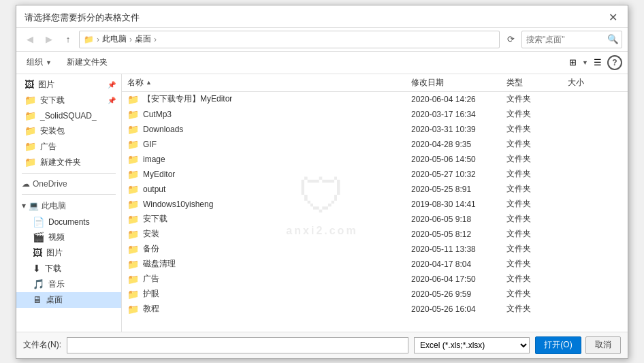 The width and height of the screenshot is (644, 363). What do you see at coordinates (459, 83) in the screenshot?
I see `col-header-date: 修改日期` at bounding box center [459, 83].